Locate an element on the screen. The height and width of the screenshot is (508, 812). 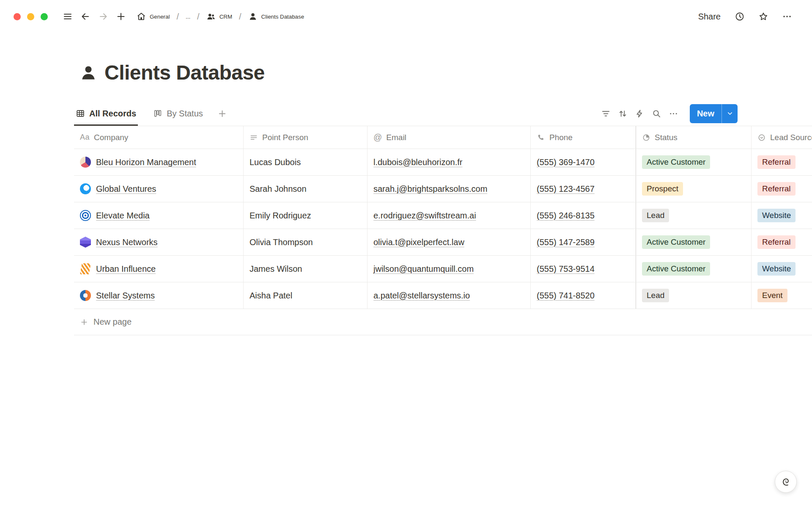
column-label: Lead Source is located at coordinates (791, 138).